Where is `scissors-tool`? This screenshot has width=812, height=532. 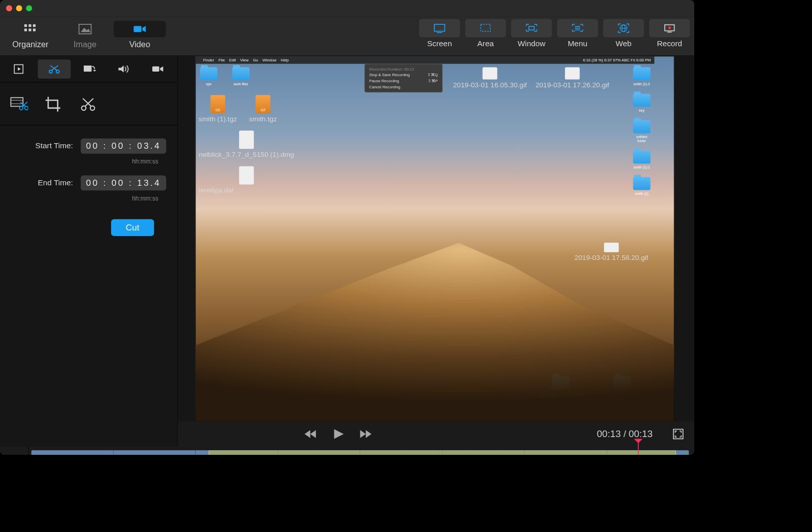
scissors-tool is located at coordinates (88, 104).